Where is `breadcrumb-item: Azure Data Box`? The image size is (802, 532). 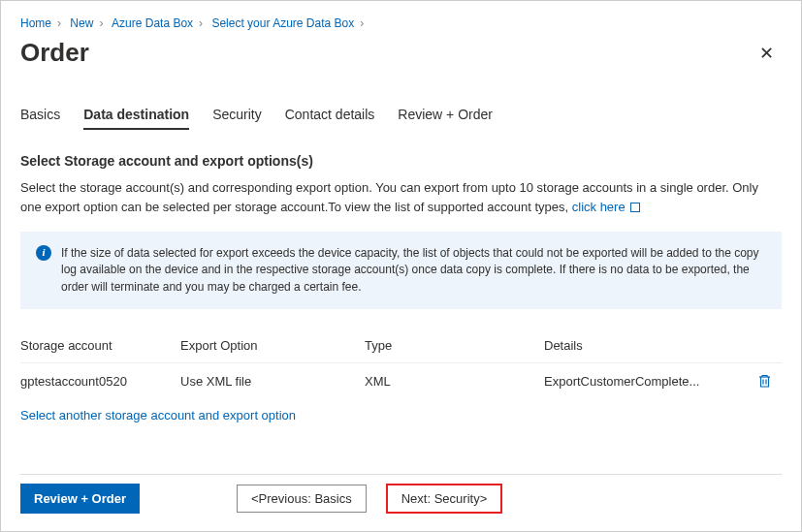
breadcrumb-item: Azure Data Box is located at coordinates (152, 23).